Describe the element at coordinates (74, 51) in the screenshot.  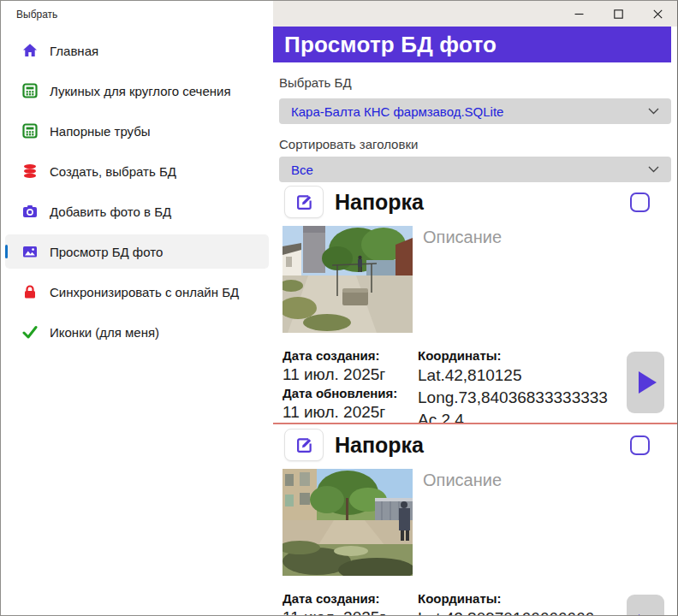
I see `sidebar-item-label: Главная` at that location.